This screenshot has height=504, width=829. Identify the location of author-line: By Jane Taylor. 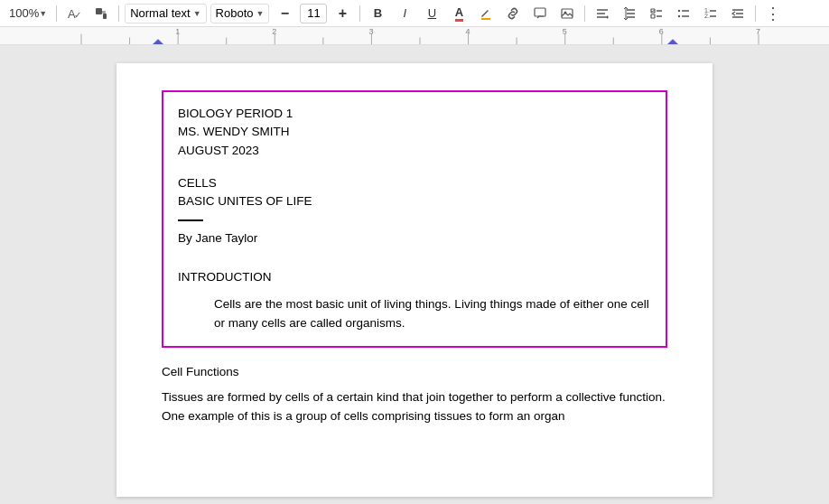
(414, 238).